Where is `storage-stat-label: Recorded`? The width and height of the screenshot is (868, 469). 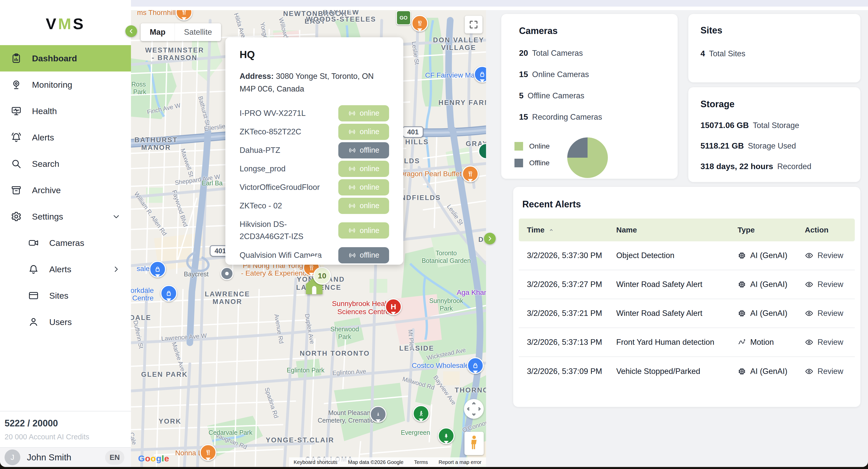 storage-stat-label: Recorded is located at coordinates (794, 166).